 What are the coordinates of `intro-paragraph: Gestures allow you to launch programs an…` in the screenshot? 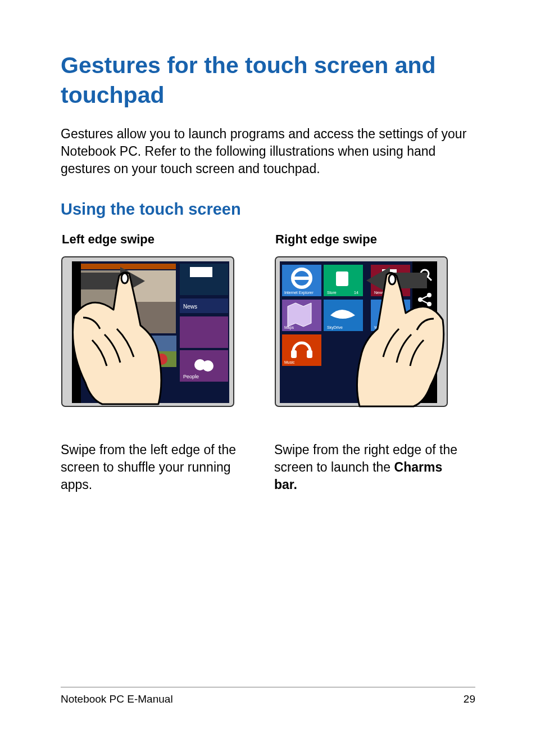 It's located at (268, 152).